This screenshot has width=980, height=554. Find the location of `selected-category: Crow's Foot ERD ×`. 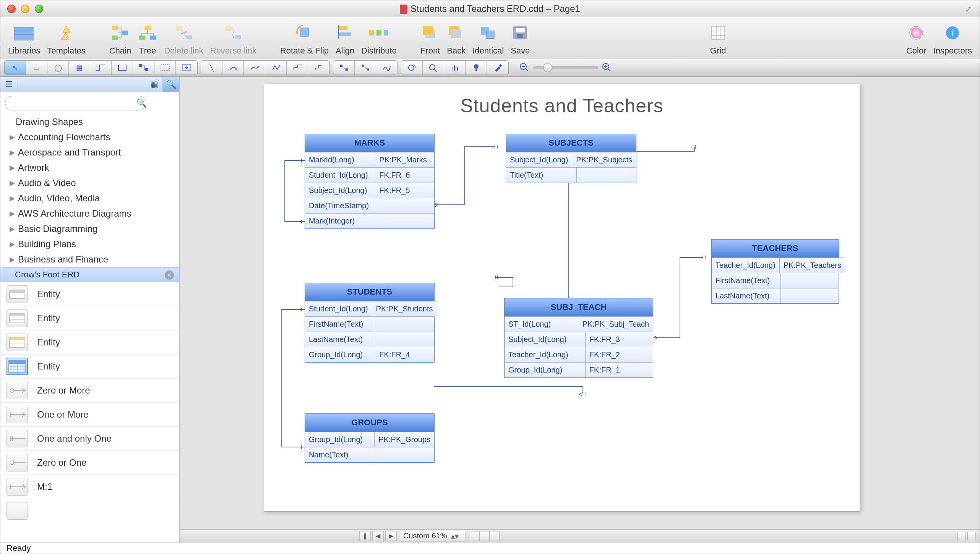

selected-category: Crow's Foot ERD × is located at coordinates (90, 275).